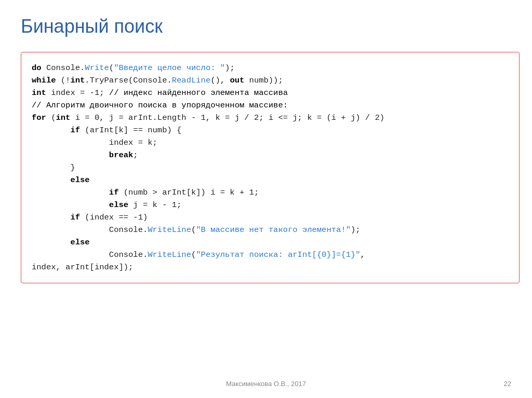 This screenshot has width=532, height=398. What do you see at coordinates (270, 80) in the screenshot?
I see `code-line-2: while (!int.TryParse(Console.ReadLine(),…` at bounding box center [270, 80].